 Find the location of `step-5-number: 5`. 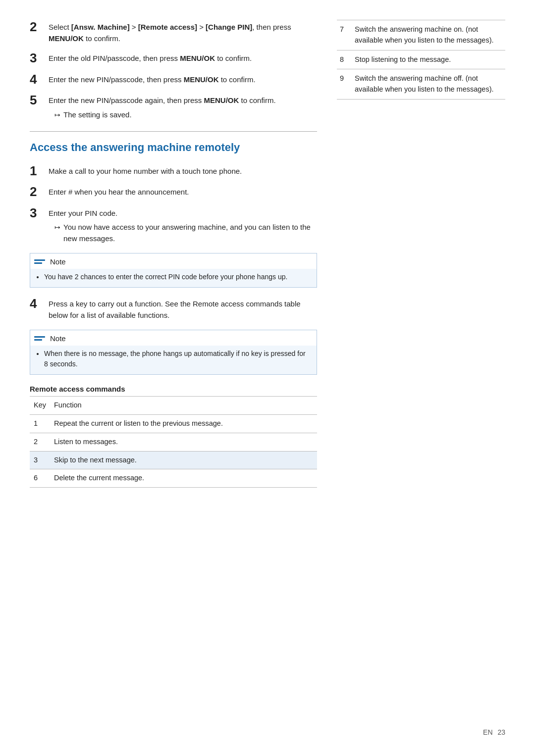

step-5-number: 5 is located at coordinates (37, 100).